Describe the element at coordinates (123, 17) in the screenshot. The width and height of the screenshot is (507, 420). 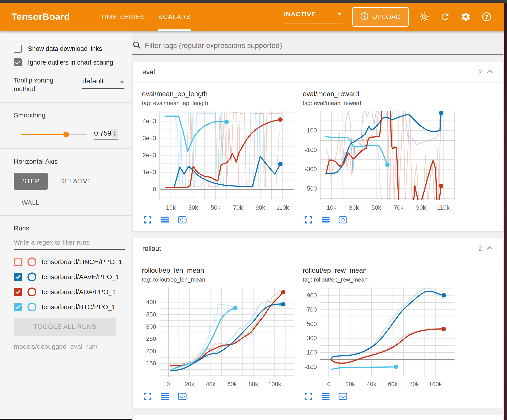
I see `tab-time-series: TIME SERIES` at that location.